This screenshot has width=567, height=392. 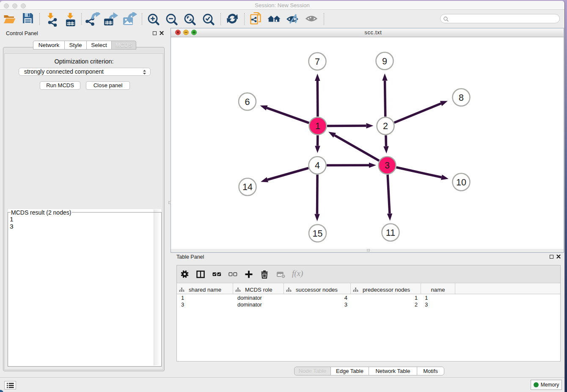 I want to click on svg-text: 10, so click(x=461, y=182).